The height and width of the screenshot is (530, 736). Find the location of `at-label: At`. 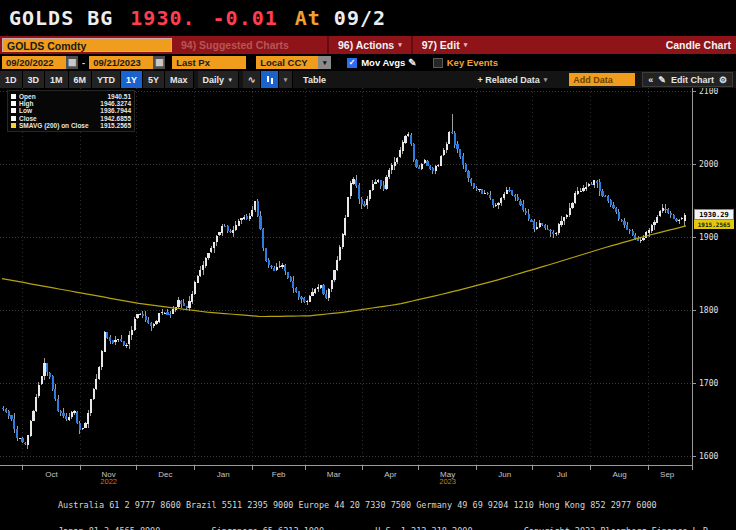

at-label: At is located at coordinates (308, 18).